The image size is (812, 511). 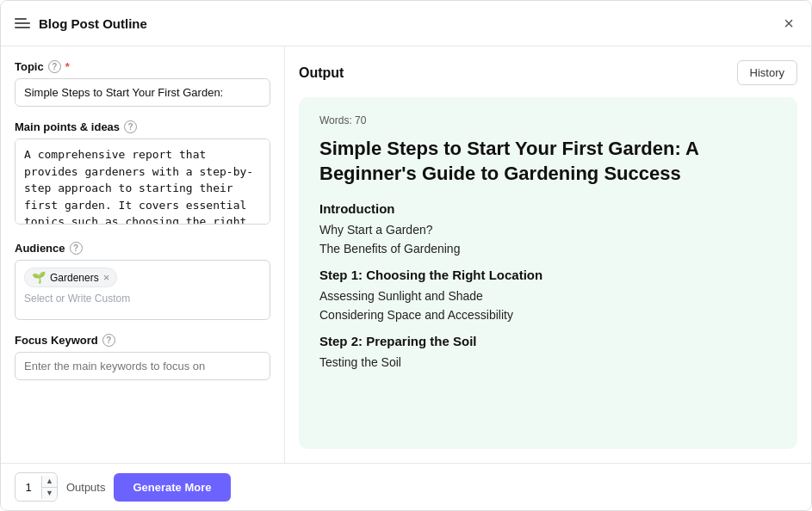 I want to click on outputs-stepper: ▲ ▼, so click(x=36, y=487).